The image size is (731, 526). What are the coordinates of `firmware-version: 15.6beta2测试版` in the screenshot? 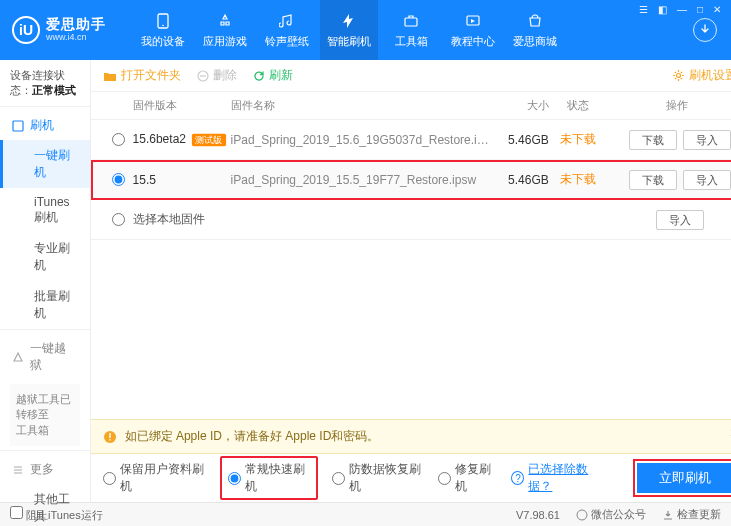 It's located at (182, 140).